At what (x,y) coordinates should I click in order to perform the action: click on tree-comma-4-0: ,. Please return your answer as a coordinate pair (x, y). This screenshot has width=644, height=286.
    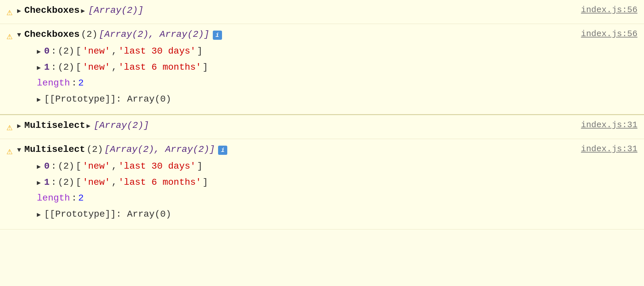
    Looking at the image, I should click on (114, 166).